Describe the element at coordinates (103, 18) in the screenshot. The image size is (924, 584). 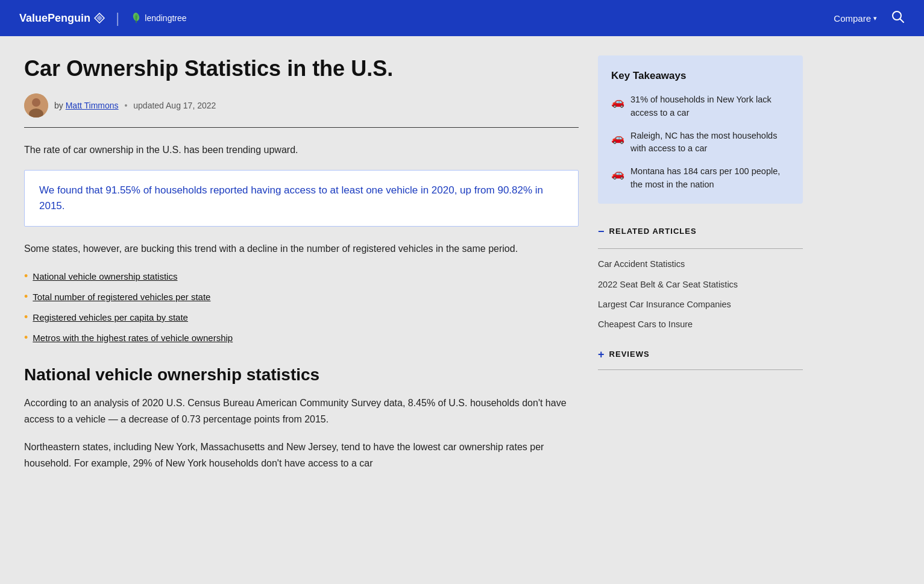
I see `header-logo-area: ValuePenguin | lendingtree` at that location.